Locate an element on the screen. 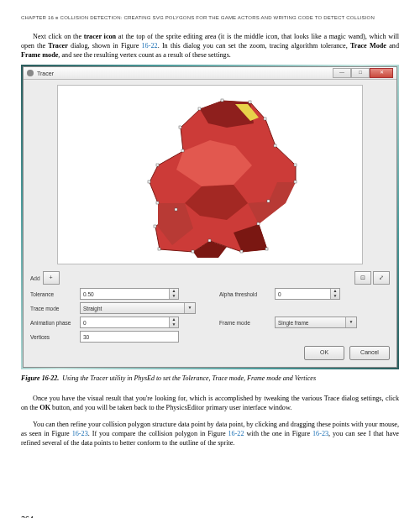  window-title: Tracer is located at coordinates (45, 74).